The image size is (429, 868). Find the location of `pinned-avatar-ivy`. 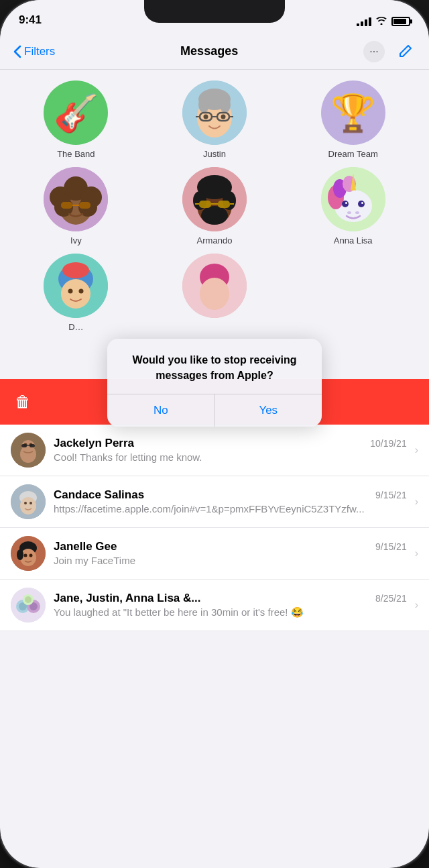

pinned-avatar-ivy is located at coordinates (76, 199).